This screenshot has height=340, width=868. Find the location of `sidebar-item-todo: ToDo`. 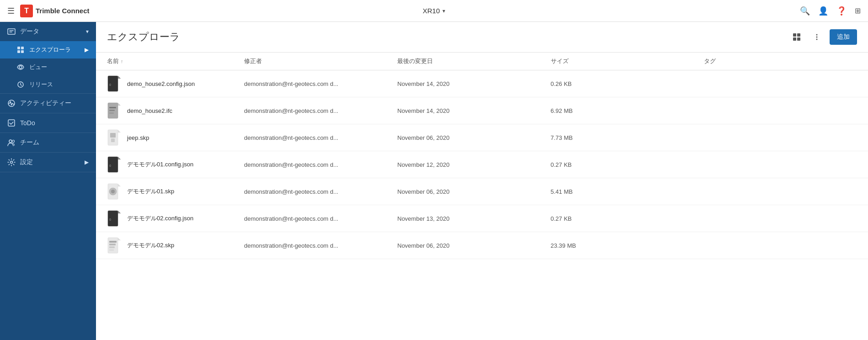

sidebar-item-todo: ToDo is located at coordinates (48, 123).